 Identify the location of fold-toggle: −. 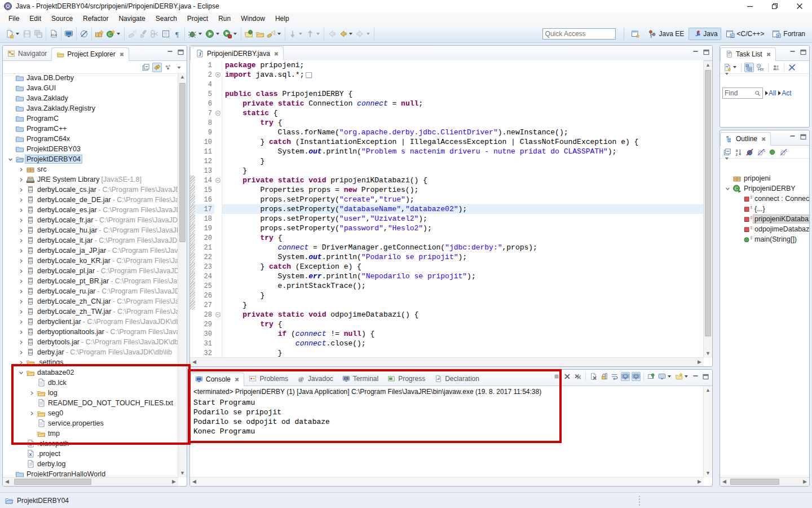
(218, 181).